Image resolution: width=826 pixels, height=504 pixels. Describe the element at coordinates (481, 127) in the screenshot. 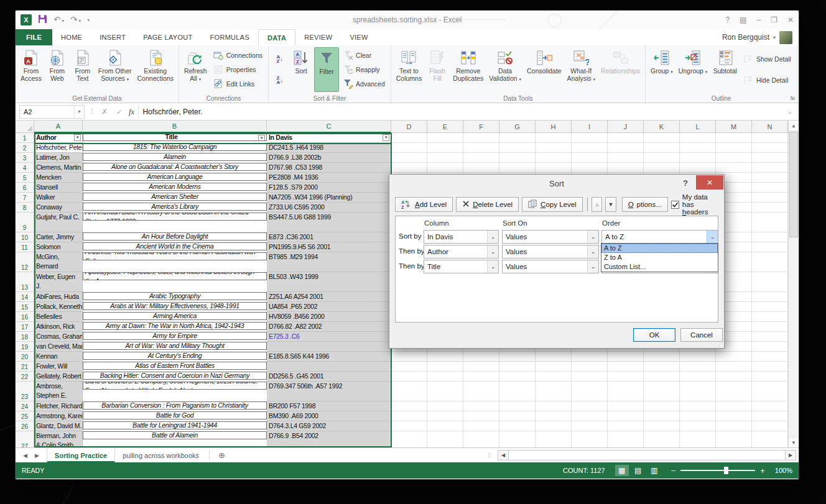

I see `column-header-f: F` at that location.